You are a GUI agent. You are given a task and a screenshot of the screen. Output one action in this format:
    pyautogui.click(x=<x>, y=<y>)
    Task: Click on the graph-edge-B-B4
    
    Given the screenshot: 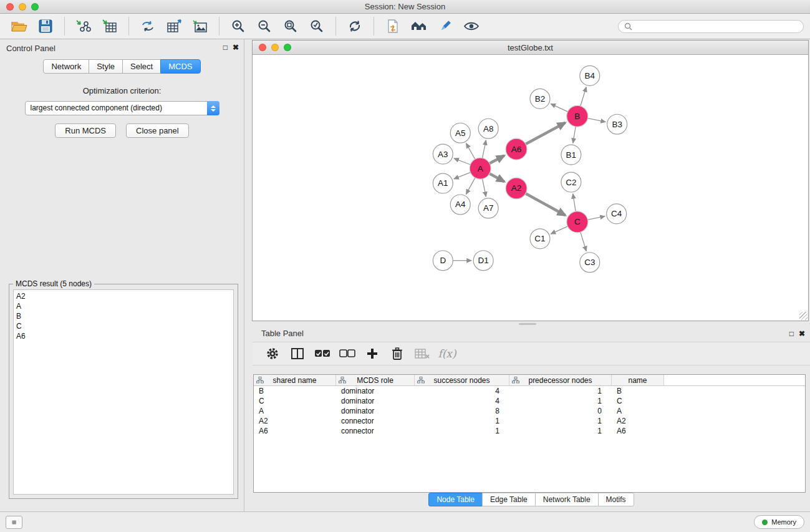 What is the action you would take?
    pyautogui.click(x=584, y=97)
    